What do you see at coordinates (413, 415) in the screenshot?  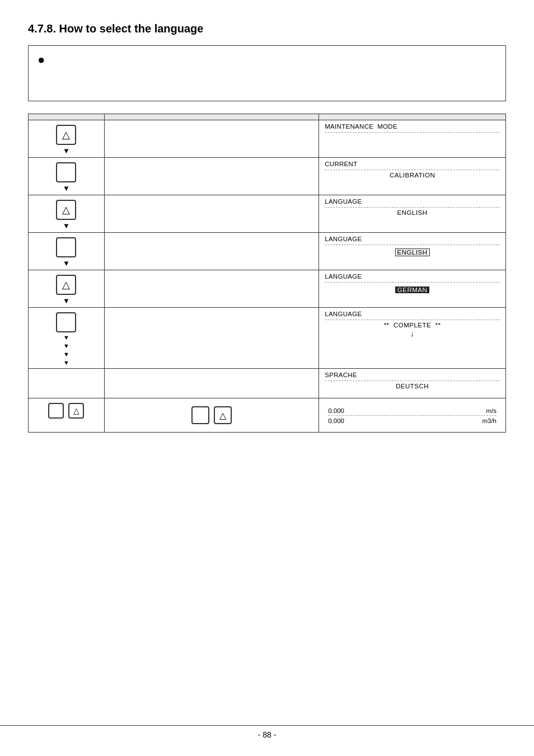 I see `bottom-display-cell: 0.000 m/s 0.000 m3/h` at bounding box center [413, 415].